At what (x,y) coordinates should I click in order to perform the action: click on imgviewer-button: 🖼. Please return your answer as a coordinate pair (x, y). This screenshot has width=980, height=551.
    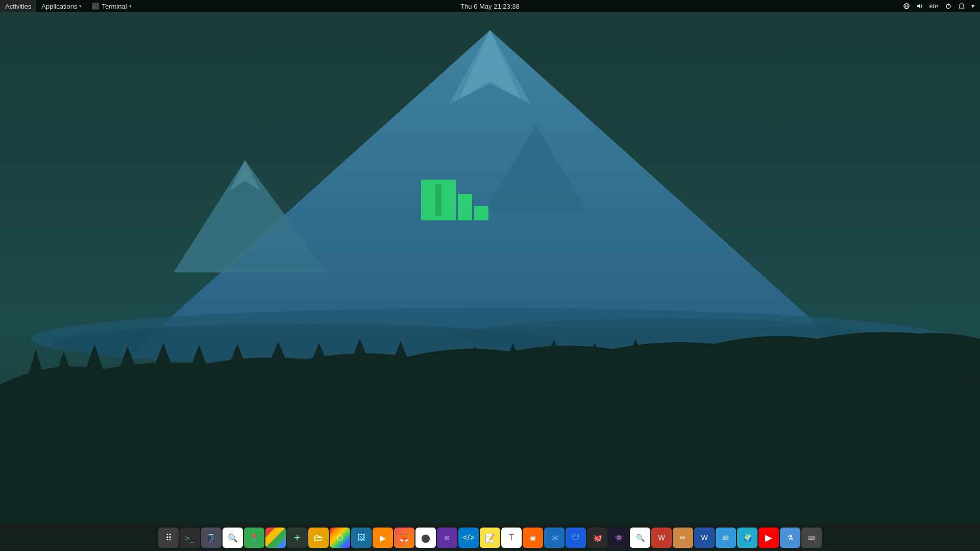
    Looking at the image, I should click on (361, 538).